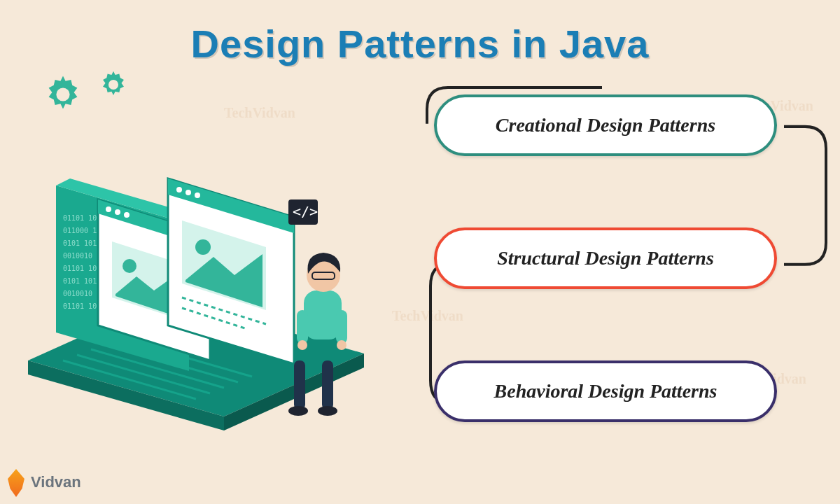 The width and height of the screenshot is (840, 504). What do you see at coordinates (16, 483) in the screenshot?
I see `flame-icon` at bounding box center [16, 483].